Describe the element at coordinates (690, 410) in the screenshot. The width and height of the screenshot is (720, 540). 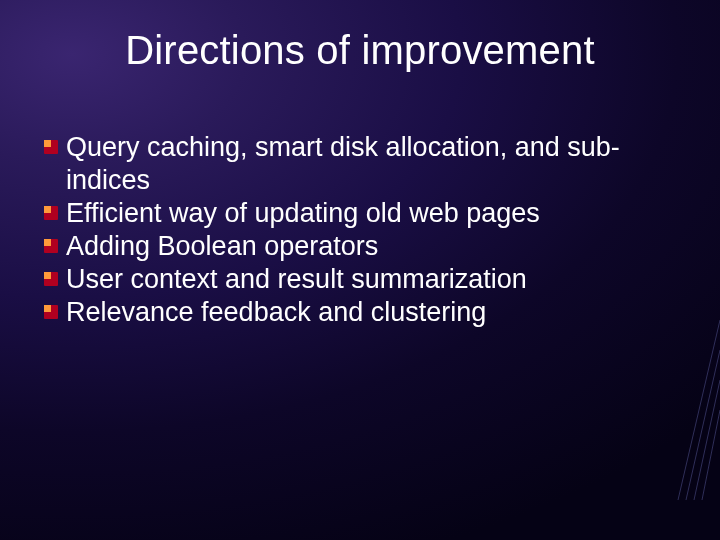
I see `decorative-lines` at that location.